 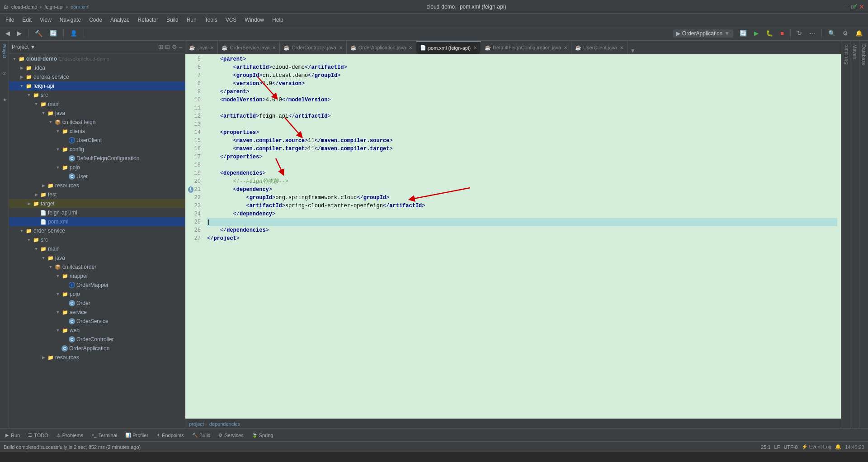 What do you see at coordinates (703, 33) in the screenshot?
I see `run-config-selector: ▶ OrderApplication ▼` at bounding box center [703, 33].